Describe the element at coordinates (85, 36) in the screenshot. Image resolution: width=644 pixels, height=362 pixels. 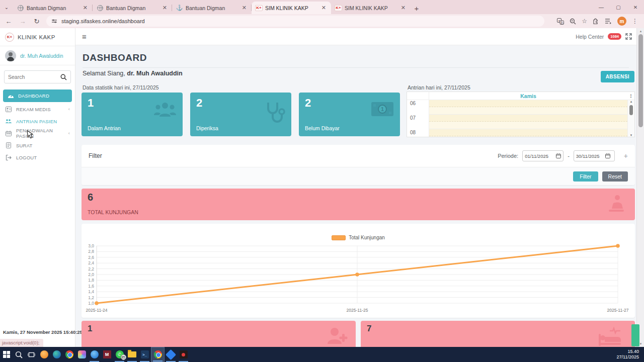
I see `hamburger-menu-icon: ≡` at that location.